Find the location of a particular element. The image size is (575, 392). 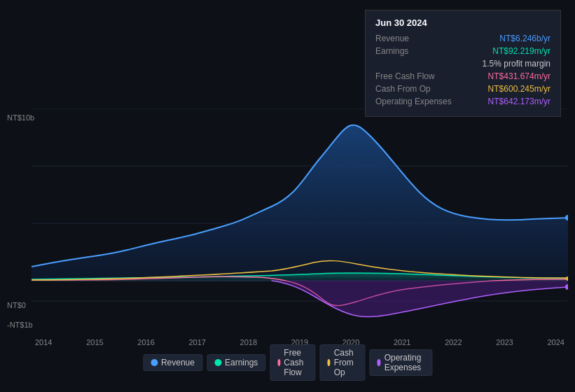

x-label-2023: 2023 is located at coordinates (504, 342).